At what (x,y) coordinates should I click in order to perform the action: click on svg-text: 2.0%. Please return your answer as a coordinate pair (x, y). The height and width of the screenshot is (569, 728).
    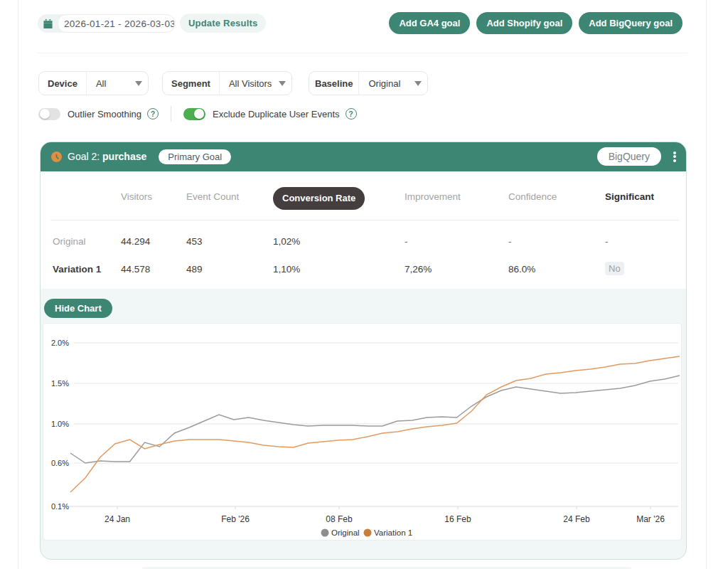
    Looking at the image, I should click on (60, 343).